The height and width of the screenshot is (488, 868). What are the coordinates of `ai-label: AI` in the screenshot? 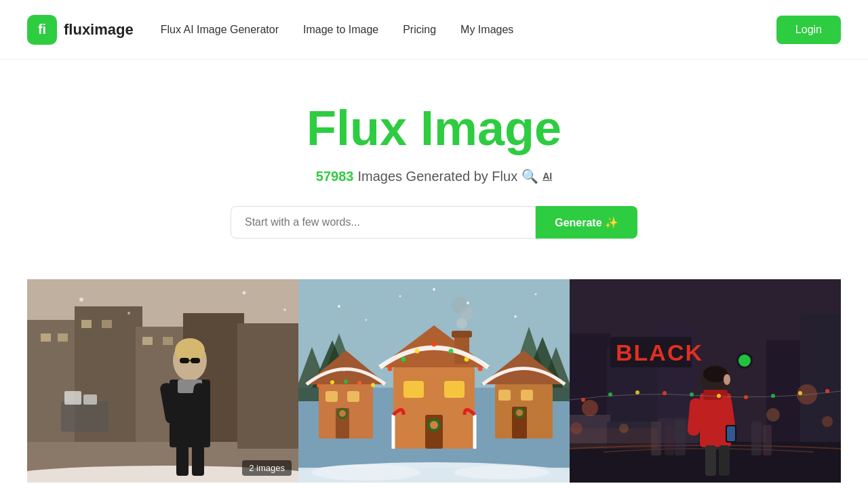 It's located at (547, 176).